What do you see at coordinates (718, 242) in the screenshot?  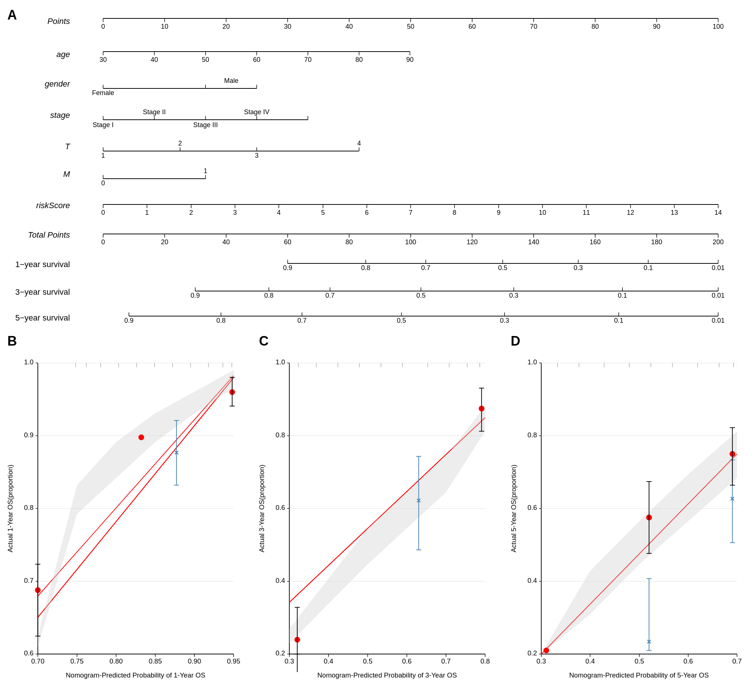 I see `svg-text: 200` at bounding box center [718, 242].